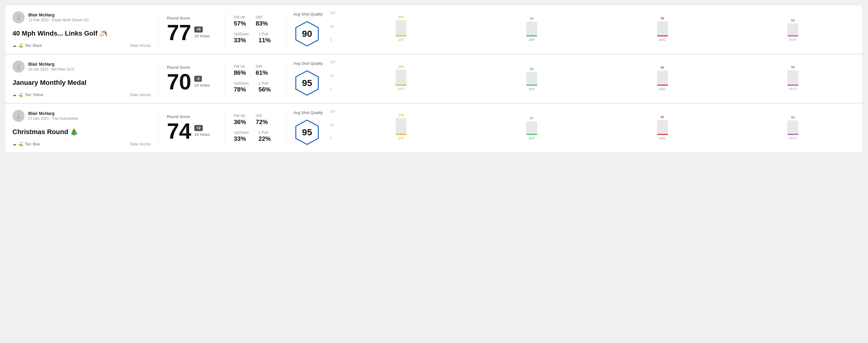 The height and width of the screenshot is (343, 868). Describe the element at coordinates (532, 79) in the screenshot. I see `bar-col-app: 86APP` at that location.